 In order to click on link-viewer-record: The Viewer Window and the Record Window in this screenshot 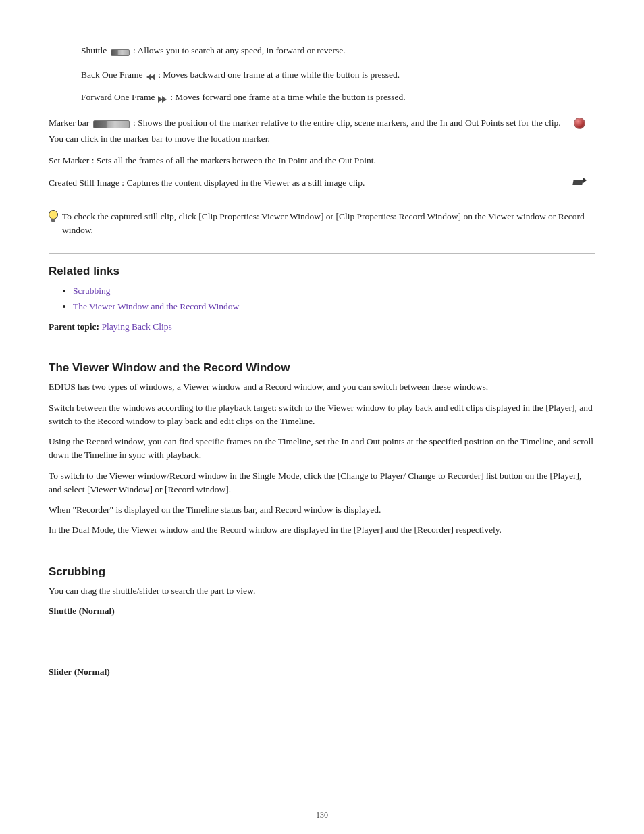, I will do `click(156, 307)`.